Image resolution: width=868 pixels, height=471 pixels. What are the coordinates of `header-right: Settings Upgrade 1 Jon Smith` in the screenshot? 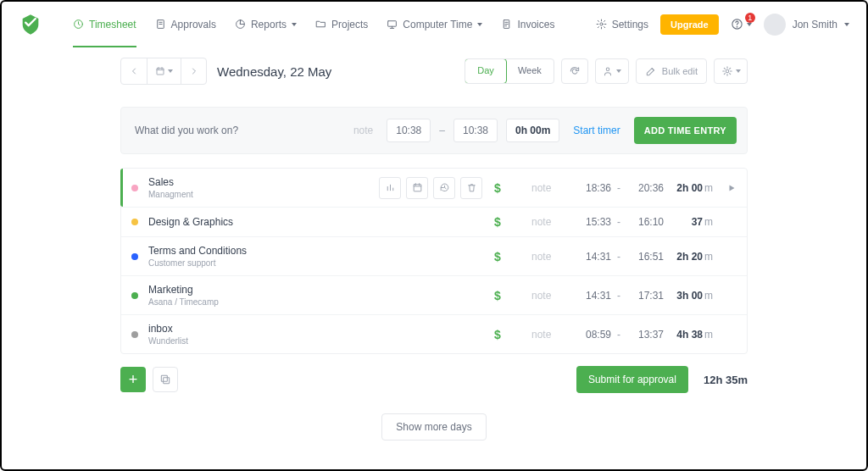 It's located at (722, 25).